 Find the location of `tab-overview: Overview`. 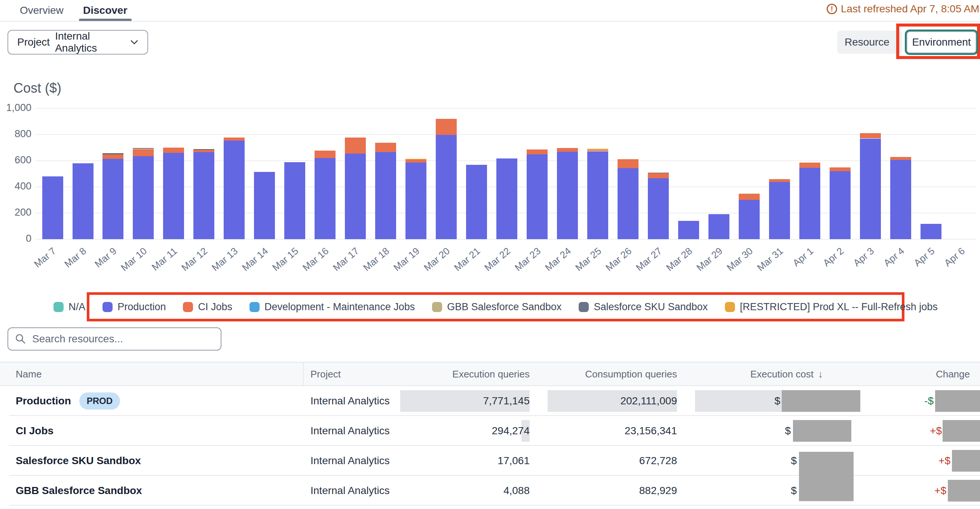

tab-overview: Overview is located at coordinates (42, 11).